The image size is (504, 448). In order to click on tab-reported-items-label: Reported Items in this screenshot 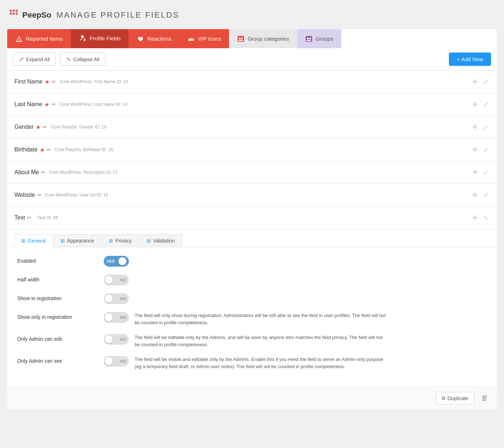, I will do `click(45, 39)`.